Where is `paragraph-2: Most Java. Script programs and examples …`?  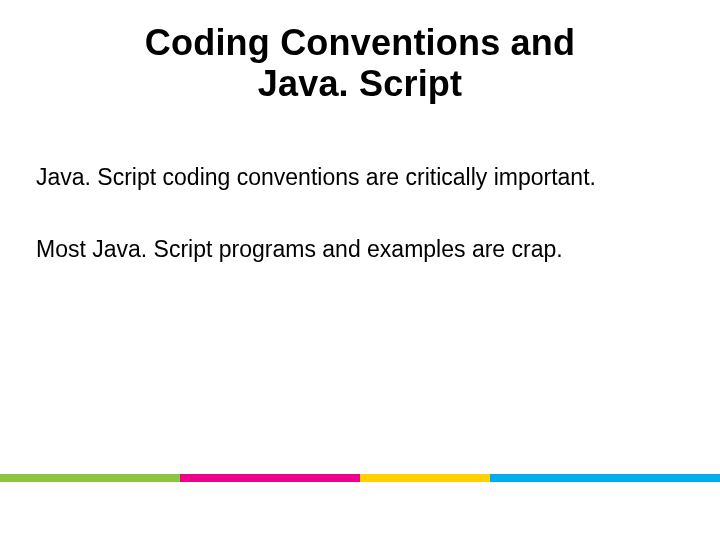 paragraph-2: Most Java. Script programs and examples … is located at coordinates (360, 250).